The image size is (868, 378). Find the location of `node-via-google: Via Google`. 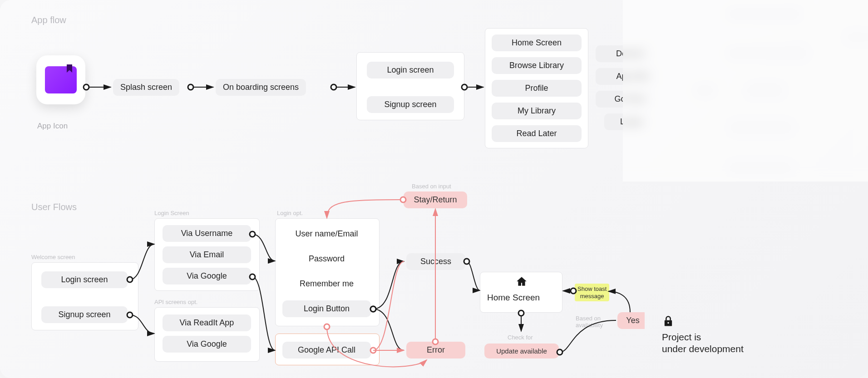

node-via-google: Via Google is located at coordinates (207, 276).